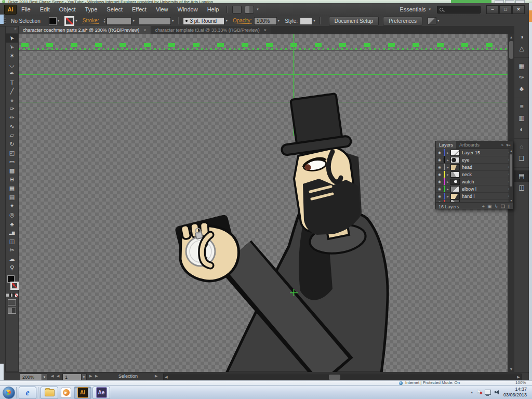 This screenshot has width=532, height=399. What do you see at coordinates (522, 176) in the screenshot?
I see `layers-panel-icon: ▤` at bounding box center [522, 176].